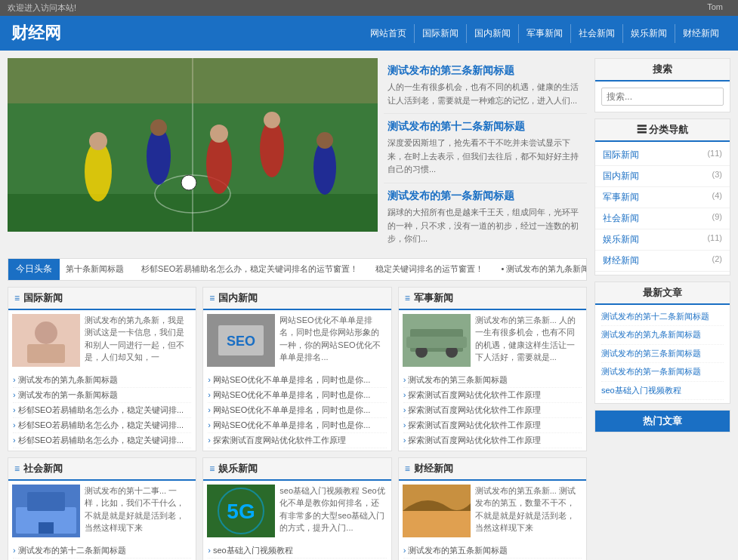  I want to click on sidebar-recent-item-5: seo基础入门视频教程, so click(662, 391).